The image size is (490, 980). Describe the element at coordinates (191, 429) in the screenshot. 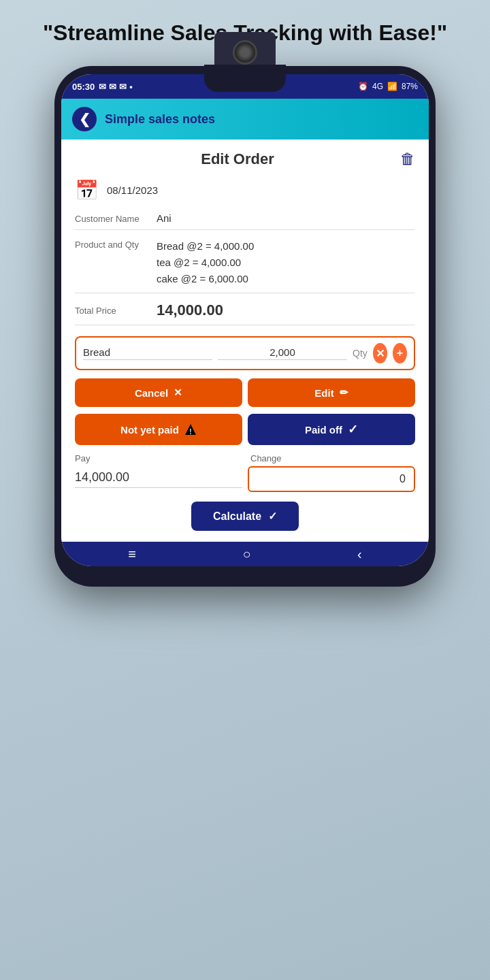

I see `warning-triangle-icon: !` at that location.